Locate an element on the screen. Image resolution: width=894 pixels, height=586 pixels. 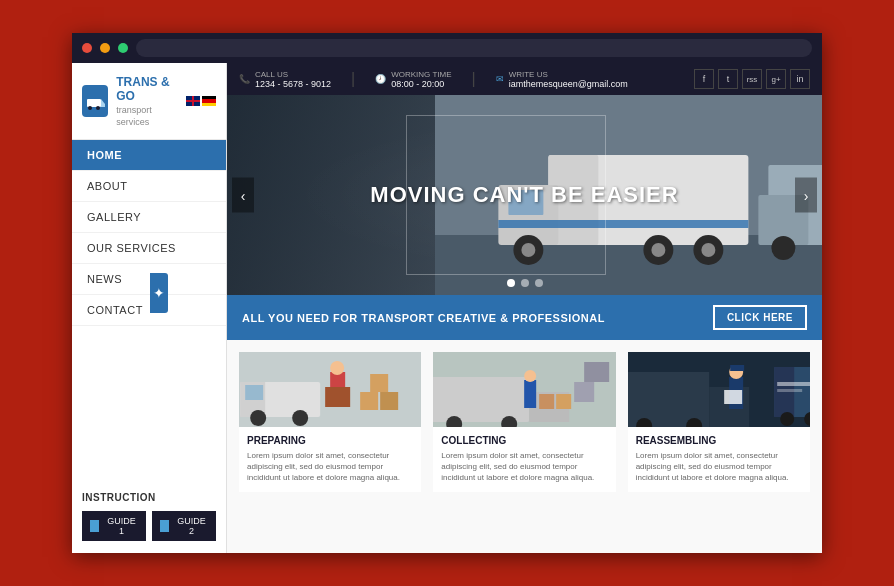
slider-dots is located at coordinates (525, 283).